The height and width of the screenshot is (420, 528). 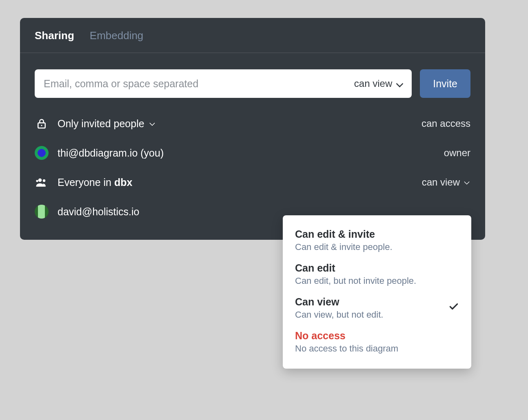 I want to click on invite-permission-label: can view, so click(x=373, y=84).